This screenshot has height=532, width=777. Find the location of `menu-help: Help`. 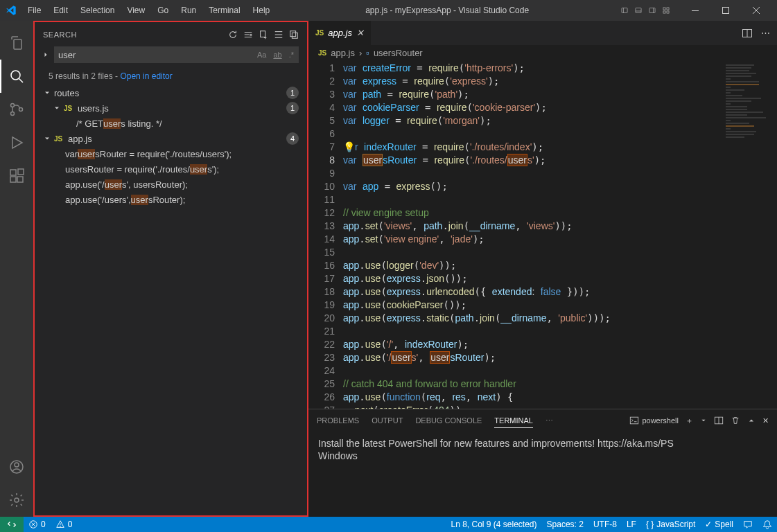

menu-help: Help is located at coordinates (262, 10).